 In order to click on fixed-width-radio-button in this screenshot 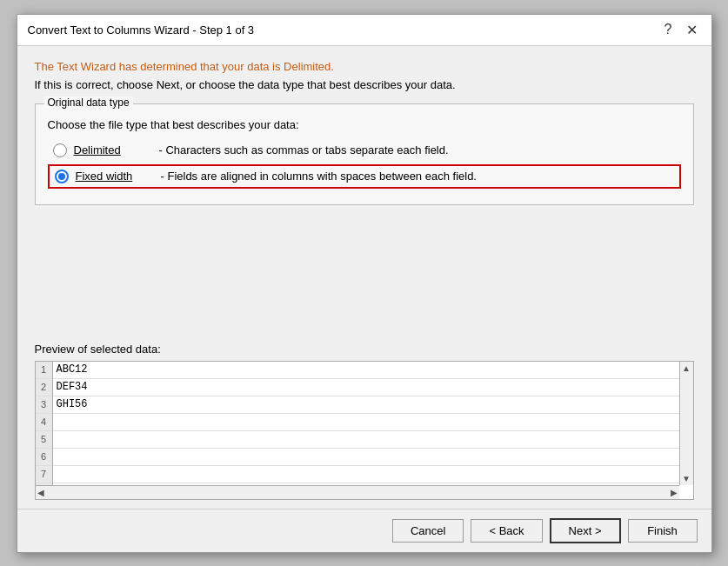, I will do `click(62, 176)`.